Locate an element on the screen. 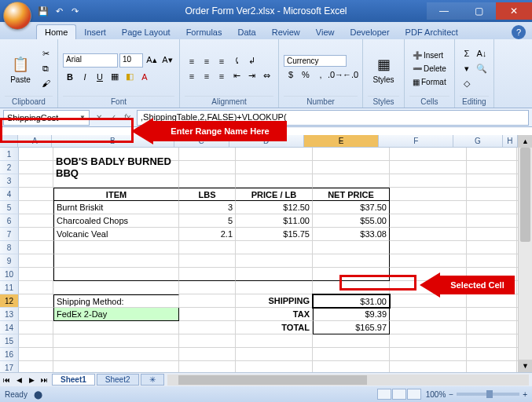  cell-F14 is located at coordinates (428, 328).